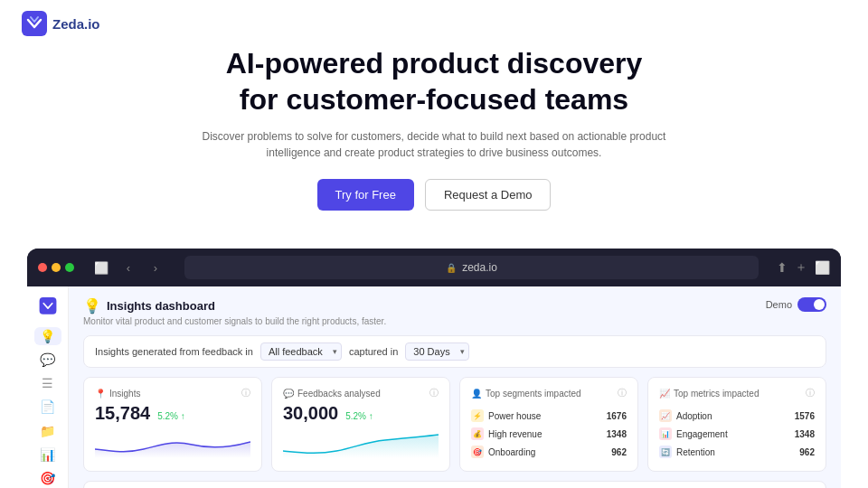 The image size is (868, 488). I want to click on sidebar-item-doc: 📄, so click(48, 407).